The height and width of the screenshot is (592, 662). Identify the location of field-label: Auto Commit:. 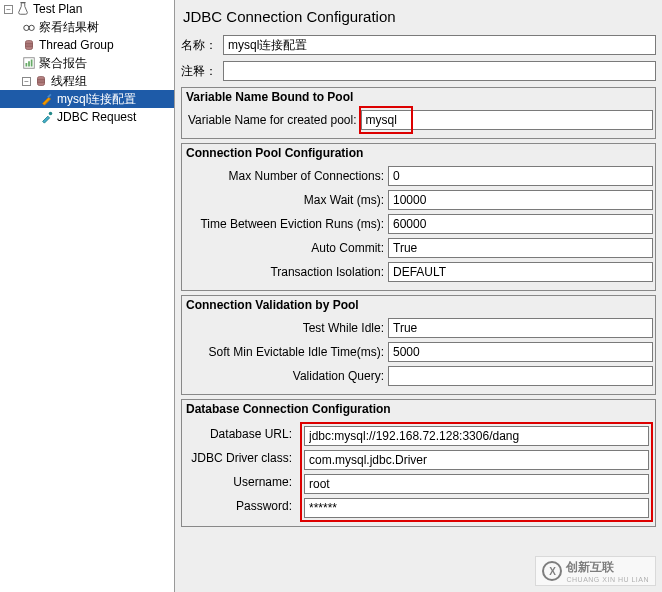
(286, 248).